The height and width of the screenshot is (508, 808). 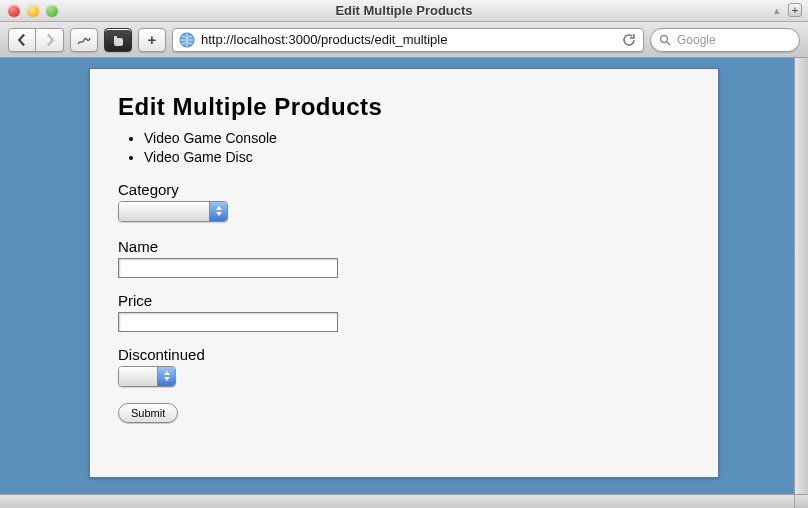 I want to click on url-text: http://localhost:3000/products/edit_mult…, so click(x=408, y=40).